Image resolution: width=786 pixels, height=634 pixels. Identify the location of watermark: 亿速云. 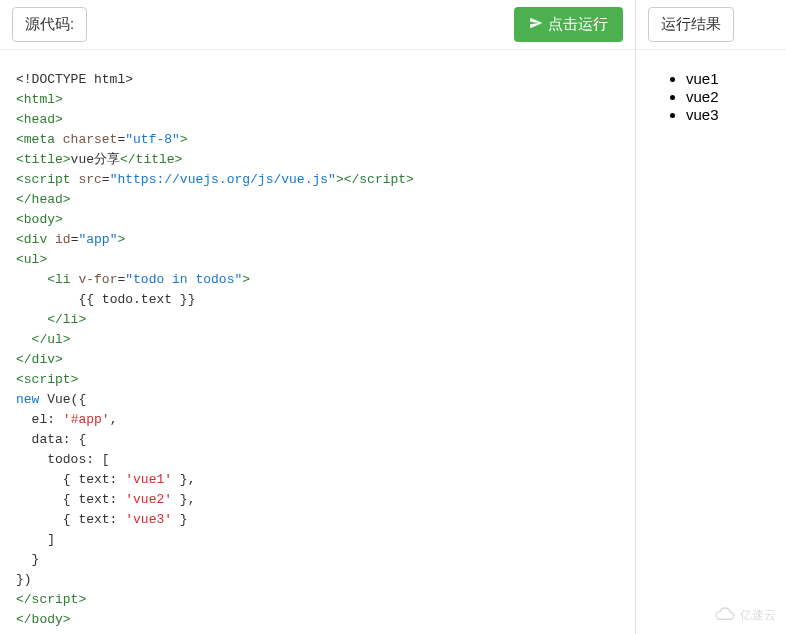
(745, 616).